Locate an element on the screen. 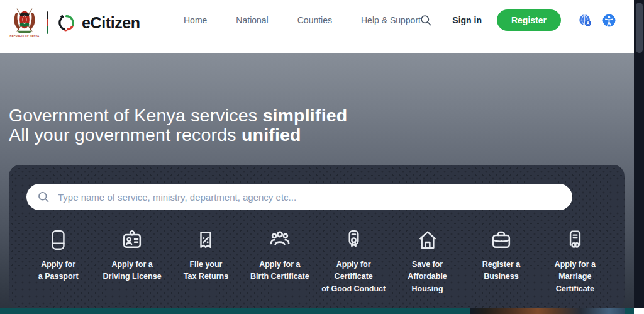  service-marriage-certificate: Apply for a Marriage Certificate is located at coordinates (575, 261).